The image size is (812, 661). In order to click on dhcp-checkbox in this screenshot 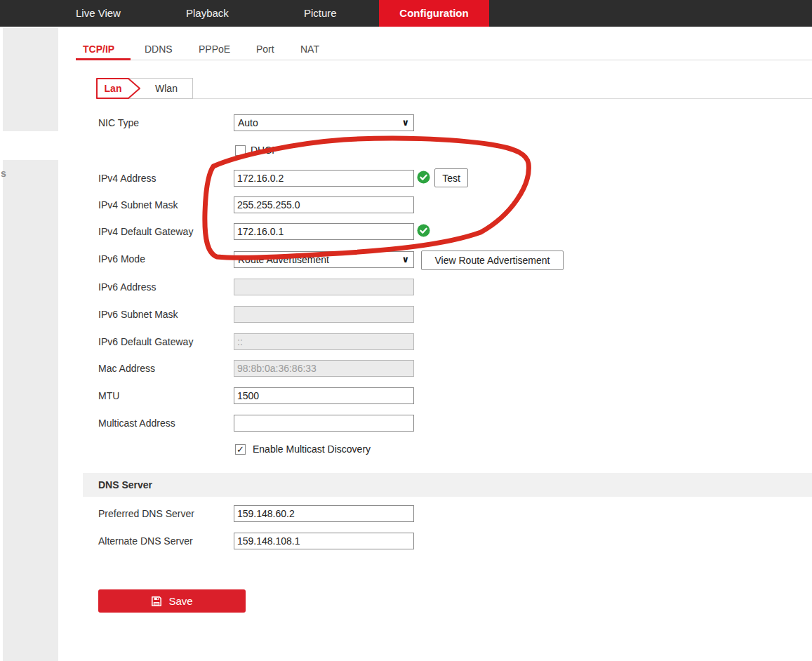, I will do `click(240, 150)`.